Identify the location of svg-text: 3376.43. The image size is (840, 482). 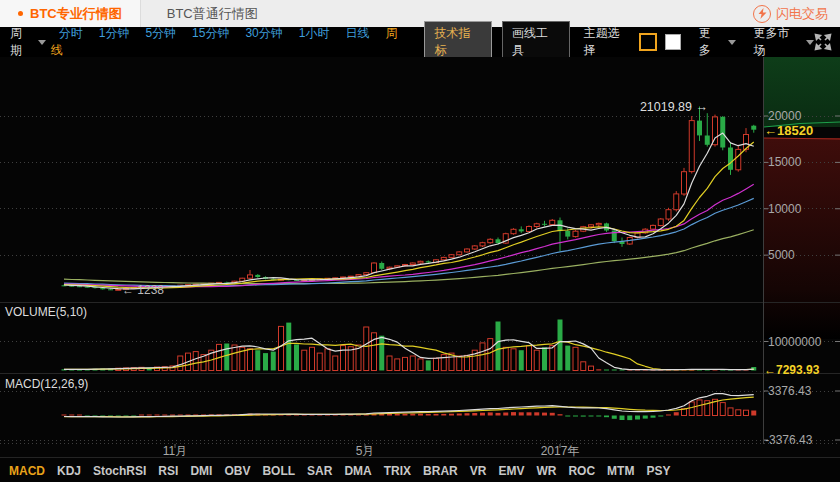
(790, 391).